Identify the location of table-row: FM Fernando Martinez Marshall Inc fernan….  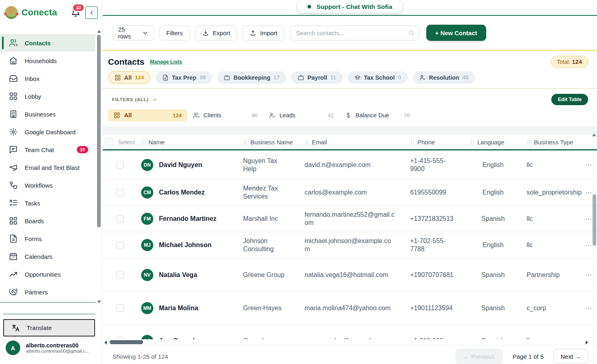
(350, 219).